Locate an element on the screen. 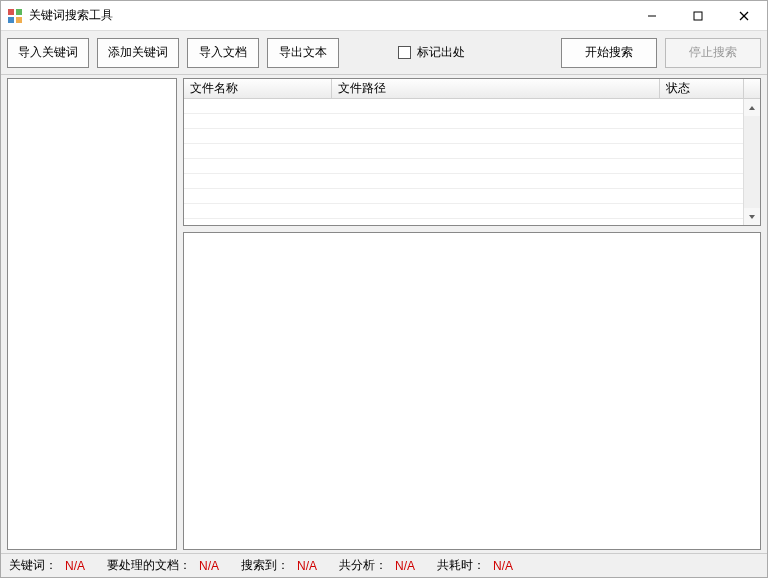  start-search-button: 开始搜索 is located at coordinates (609, 53).